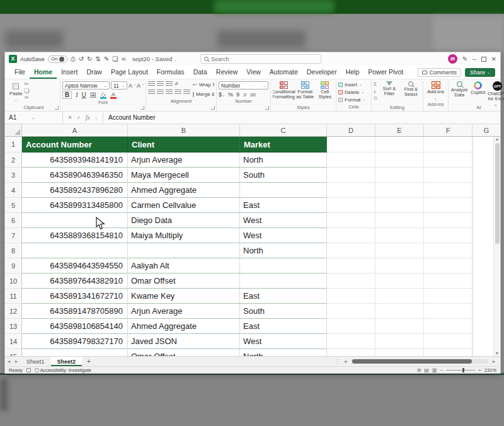  Describe the element at coordinates (486, 130) in the screenshot. I see `column-header-g: G` at that location.